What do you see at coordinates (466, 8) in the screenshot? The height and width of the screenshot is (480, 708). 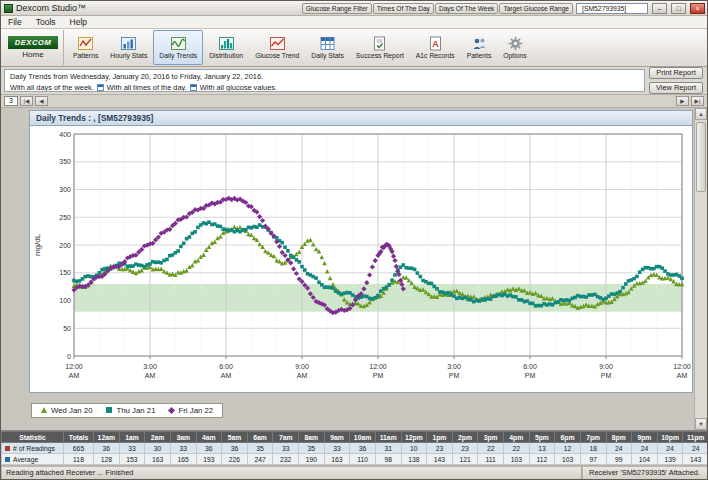 I see `titlebar-tab-days-of-the-week: Days Of The Week` at bounding box center [466, 8].